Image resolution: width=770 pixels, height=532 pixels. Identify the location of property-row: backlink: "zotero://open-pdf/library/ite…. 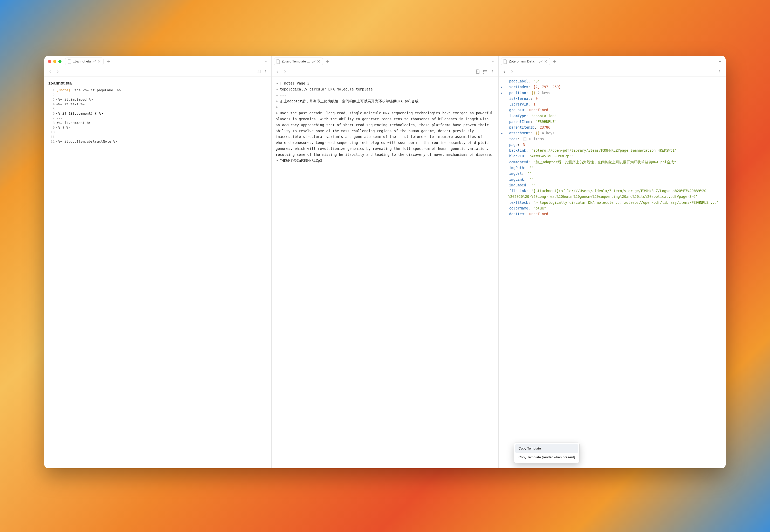
(614, 151).